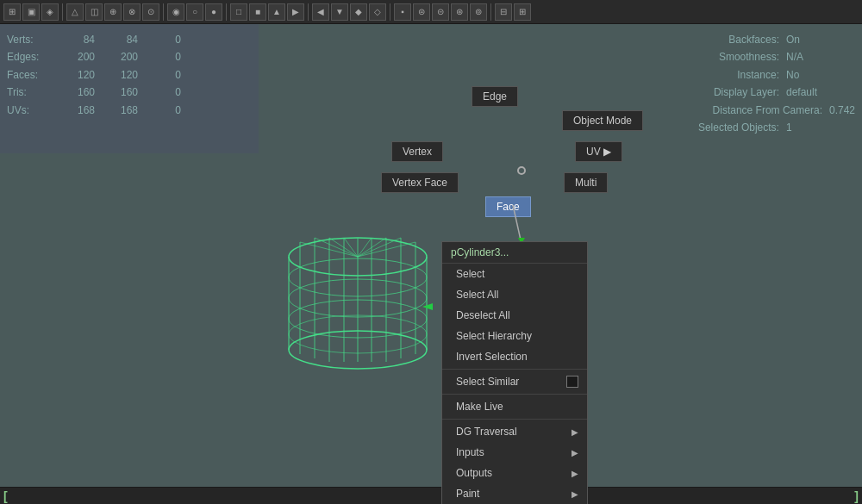 Image resolution: width=862 pixels, height=504 pixels. I want to click on stat-val-faces-2: 120, so click(123, 75).